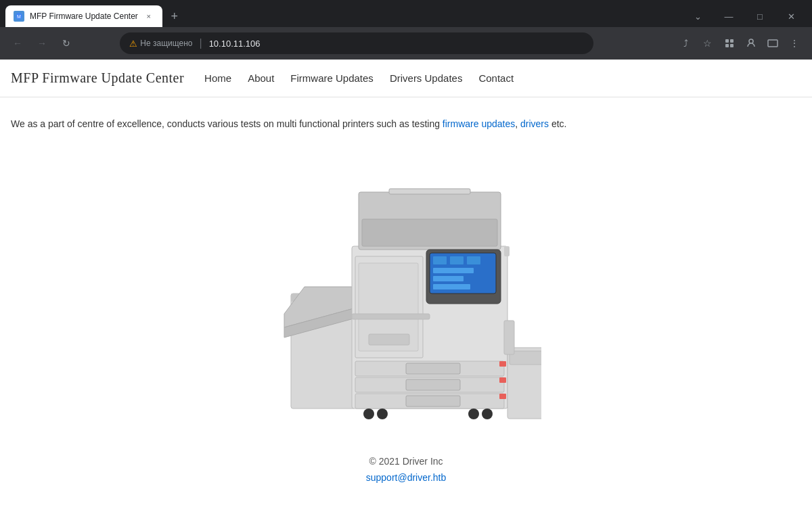 The height and width of the screenshot is (512, 812). What do you see at coordinates (794, 43) in the screenshot?
I see `menu-button: ⋮` at bounding box center [794, 43].